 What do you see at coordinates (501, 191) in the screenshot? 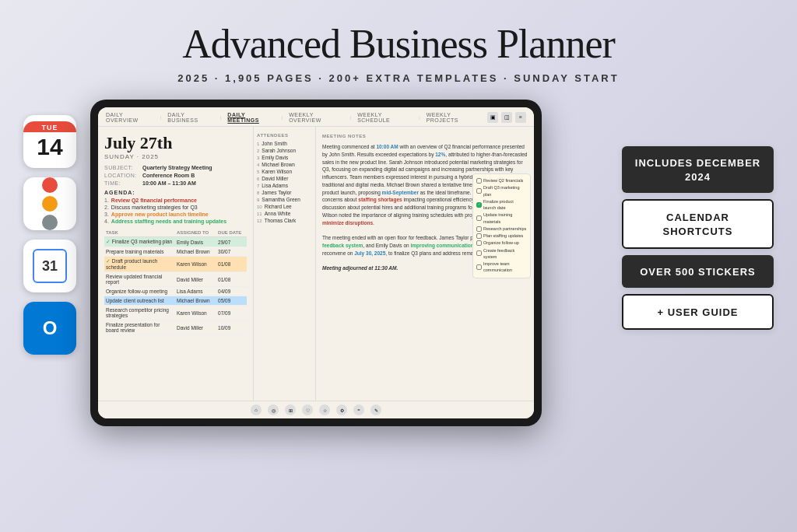
I see `checklist-item: Draft Q3 marketing plan` at bounding box center [501, 191].